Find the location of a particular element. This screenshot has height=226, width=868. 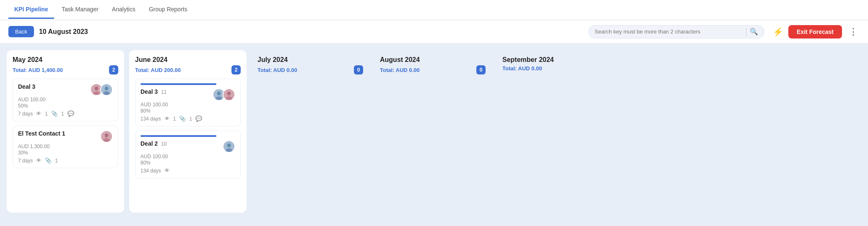

tab-kpi-pipeline: KPI Pipeline is located at coordinates (31, 10).